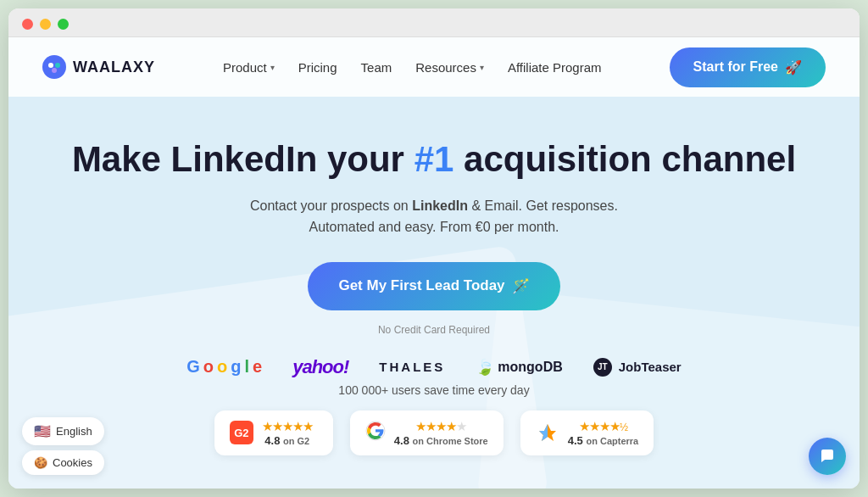  I want to click on hero-title-highlight: #1, so click(434, 159).